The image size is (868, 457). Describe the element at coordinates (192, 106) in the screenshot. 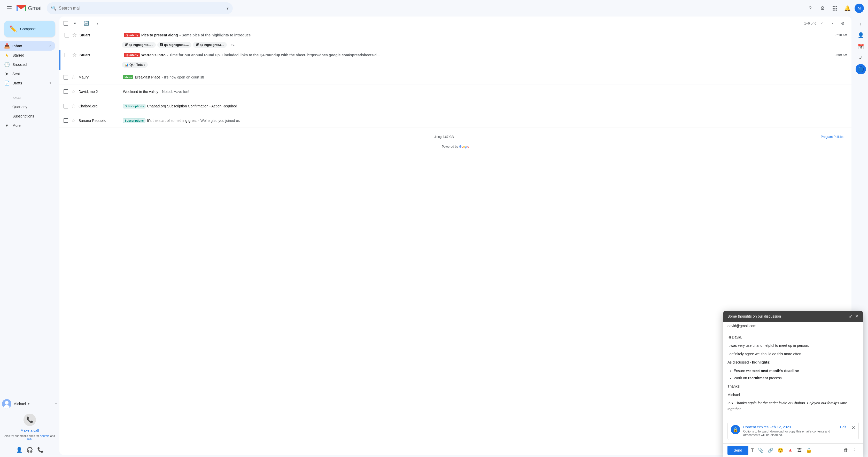

I see `subject-5: Chabad.org Subscription Confirmation - A…` at that location.